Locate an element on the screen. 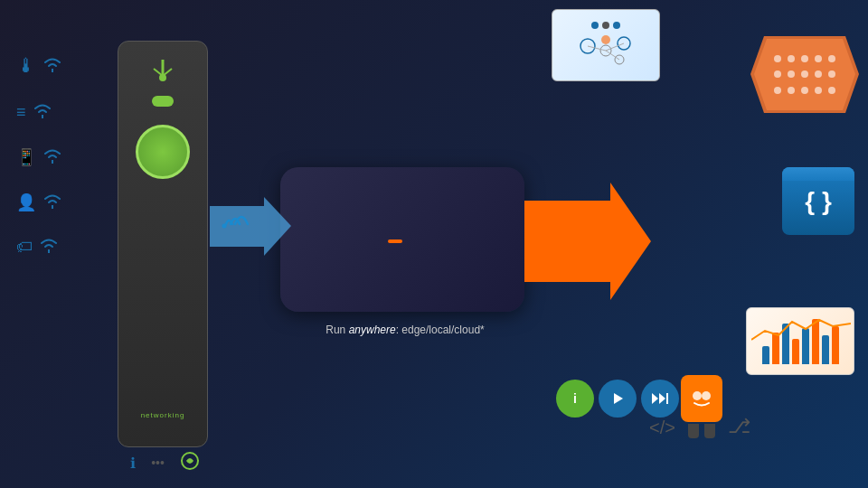  thermometer-icon: 🌡 is located at coordinates (26, 66).